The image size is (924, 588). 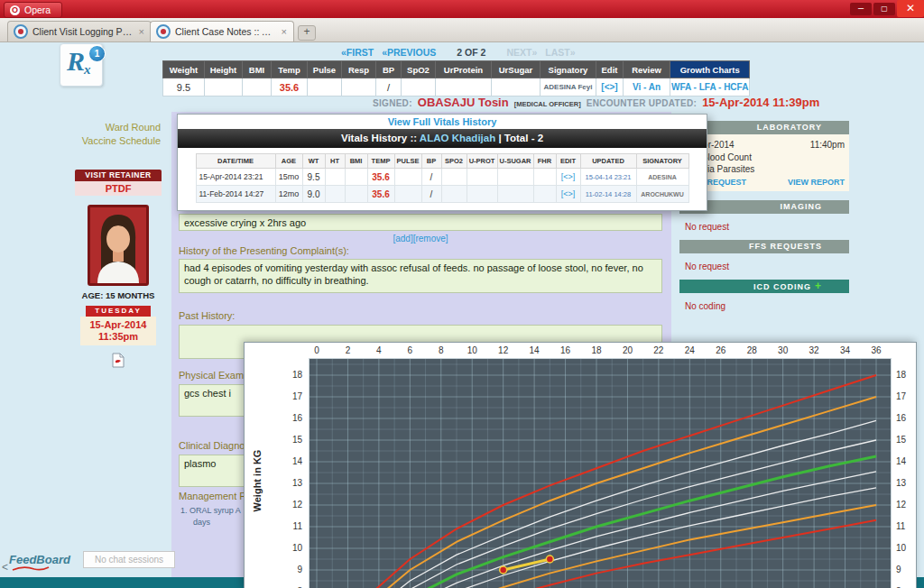 What do you see at coordinates (442, 179) in the screenshot?
I see `vitals-history-table: Date/Time Age WT HT BMI Temp Pulse BP Sp…` at bounding box center [442, 179].